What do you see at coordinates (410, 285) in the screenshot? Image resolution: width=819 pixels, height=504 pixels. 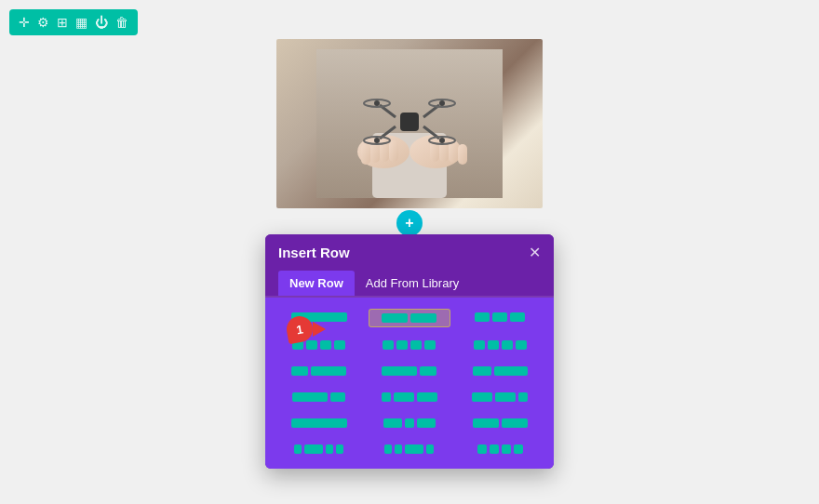 I see `modal-tabs: New Row Add From Library` at bounding box center [410, 285].